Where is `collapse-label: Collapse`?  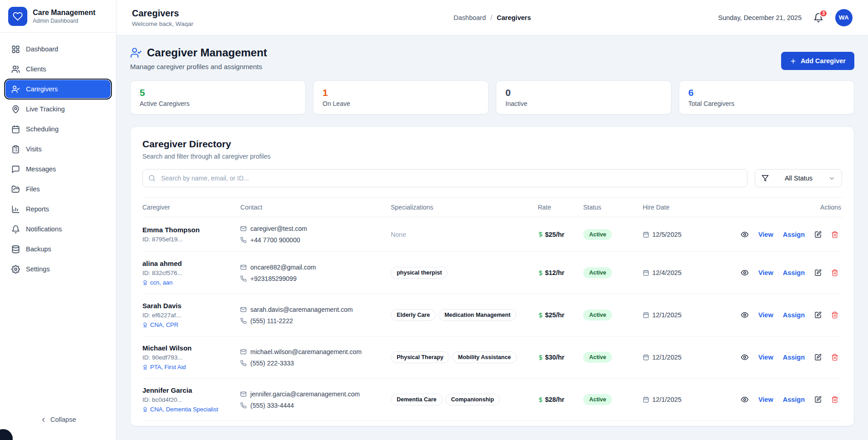
collapse-label: Collapse is located at coordinates (63, 420).